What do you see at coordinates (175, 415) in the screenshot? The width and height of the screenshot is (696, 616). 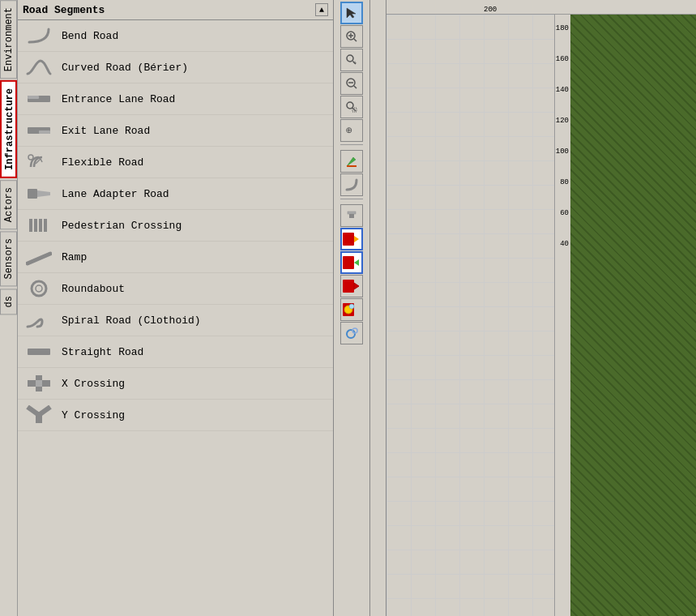 I see `list-item-y-crossing: Y Crossing` at bounding box center [175, 415].